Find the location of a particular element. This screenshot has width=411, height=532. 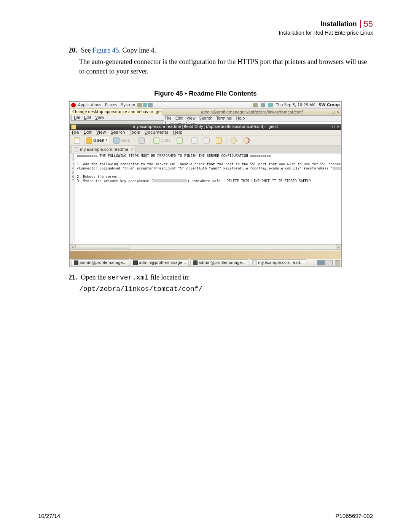

editor-content: ========== THE FOLLOWING STEPS MUST BE P… is located at coordinates (209, 199).